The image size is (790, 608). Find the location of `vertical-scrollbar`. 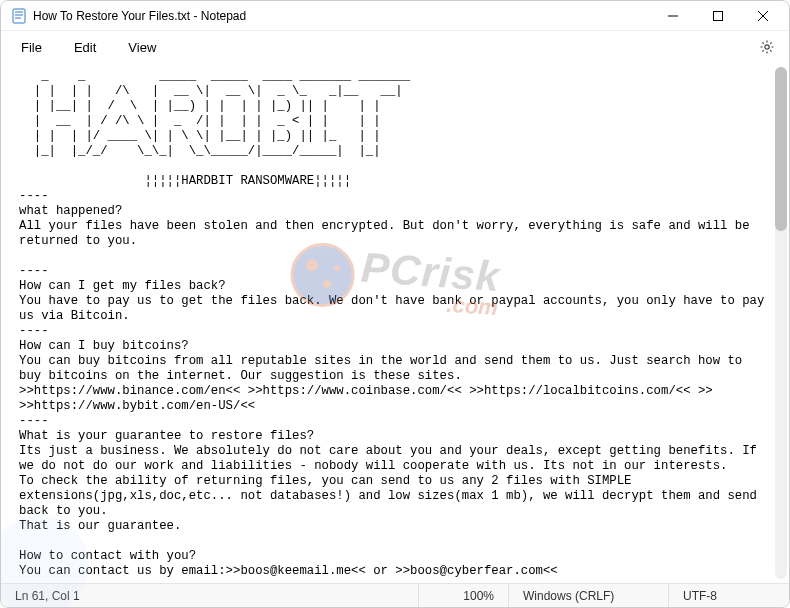

vertical-scrollbar is located at coordinates (781, 323).